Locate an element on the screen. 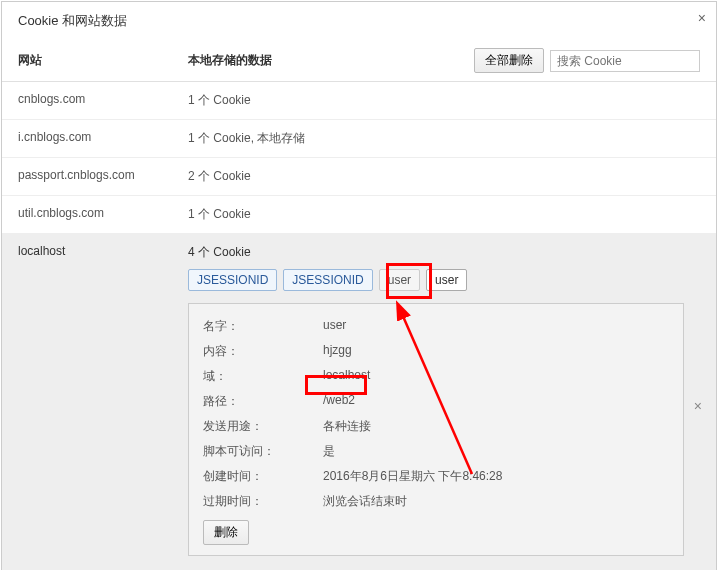 Image resolution: width=718 pixels, height=570 pixels. detail-value-name: user is located at coordinates (496, 326).